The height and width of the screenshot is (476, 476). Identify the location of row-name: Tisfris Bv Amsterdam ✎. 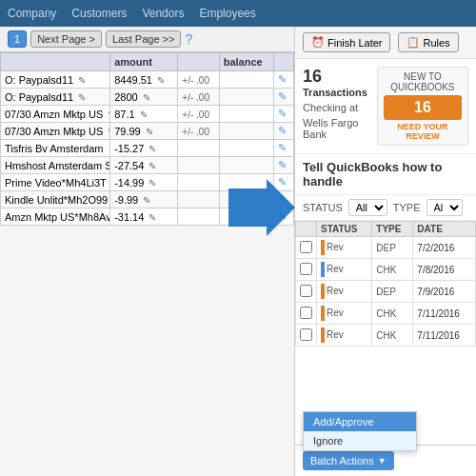
(55, 149).